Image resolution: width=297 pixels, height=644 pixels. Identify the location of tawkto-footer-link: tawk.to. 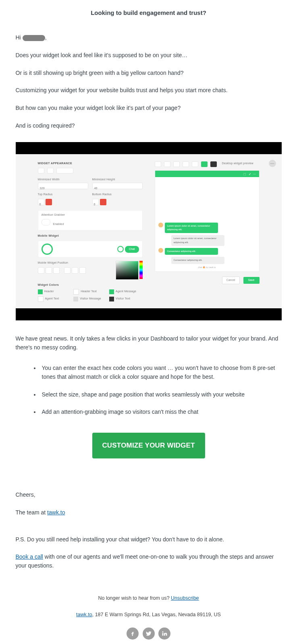
(84, 615).